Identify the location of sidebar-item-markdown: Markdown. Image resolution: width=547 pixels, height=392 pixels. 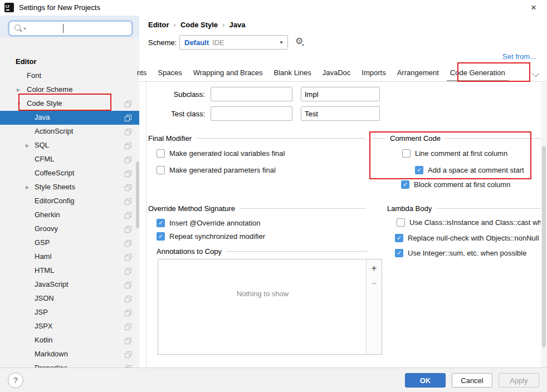
(70, 354).